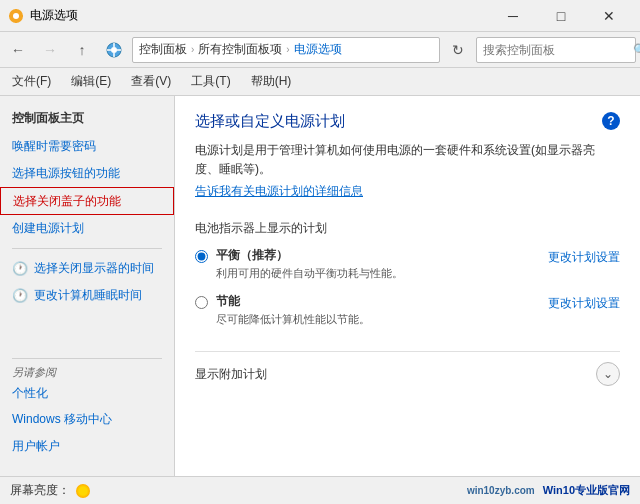 This screenshot has width=640, height=504. What do you see at coordinates (82, 50) in the screenshot?
I see `up-button: ↑` at bounding box center [82, 50].